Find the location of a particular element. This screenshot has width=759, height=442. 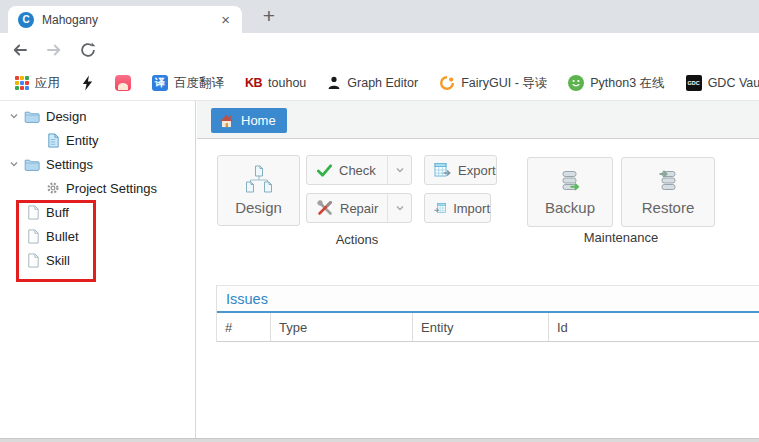

bookmark-graph-editor: Graph Editor is located at coordinates (372, 83).